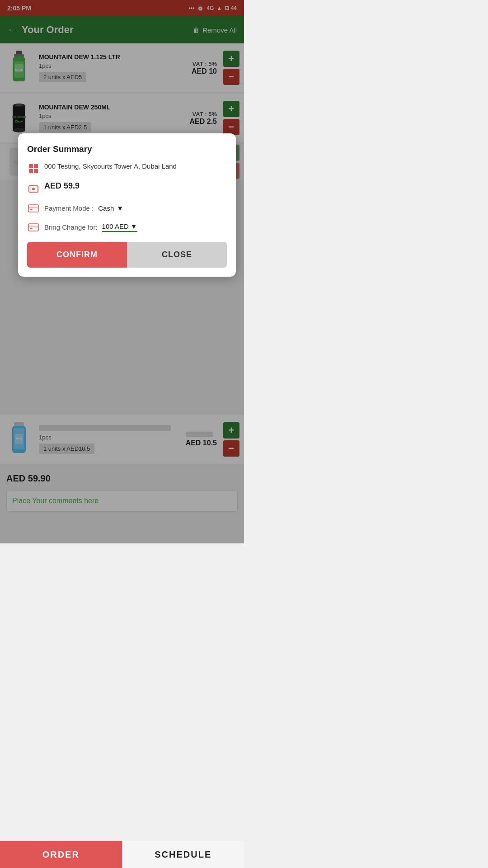  I want to click on payment-row: Payment Mode : Cash ▼, so click(127, 208).